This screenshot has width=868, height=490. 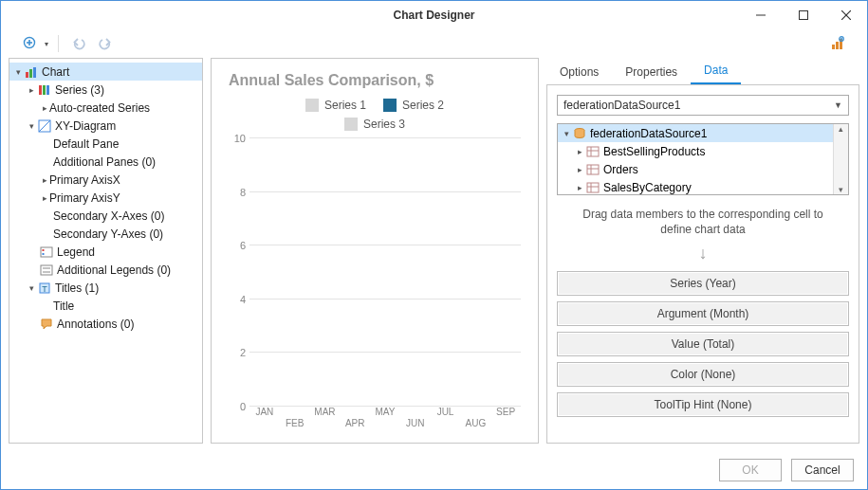 I want to click on legend-item: Series 2, so click(x=414, y=105).